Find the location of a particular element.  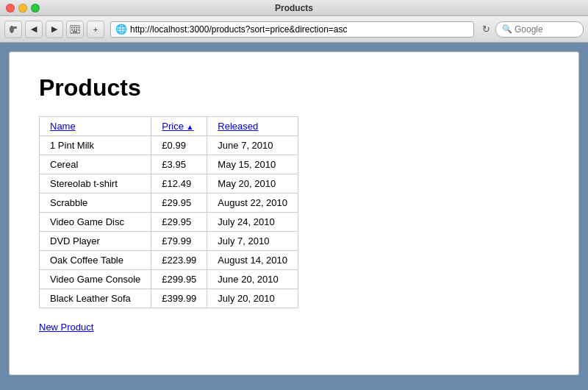

cell-released: June 20, 2010 is located at coordinates (253, 280).